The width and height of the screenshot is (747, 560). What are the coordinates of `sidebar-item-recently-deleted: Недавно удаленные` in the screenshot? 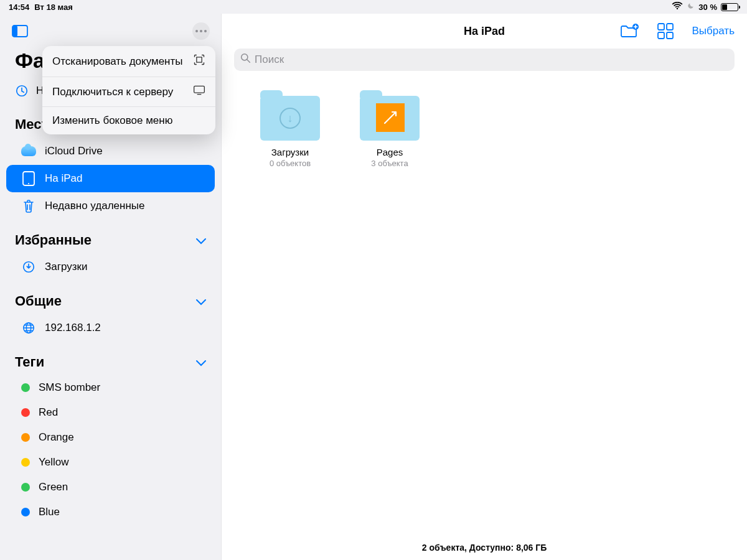 It's located at (111, 206).